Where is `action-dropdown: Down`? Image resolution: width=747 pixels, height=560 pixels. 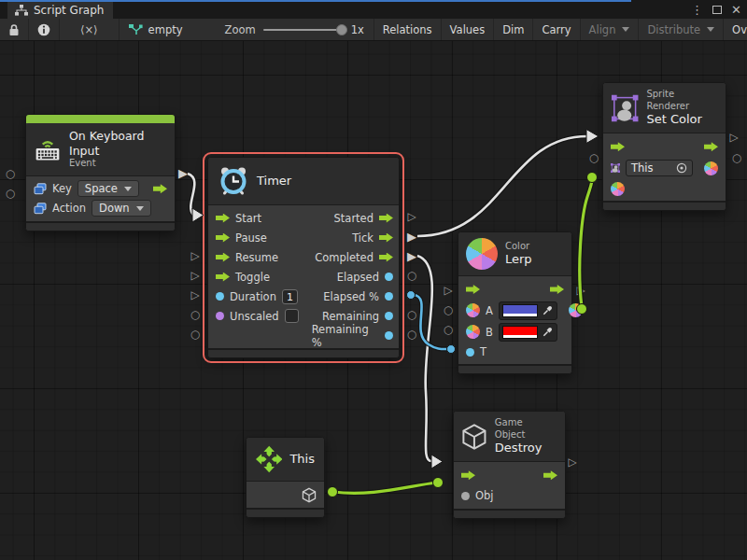
action-dropdown: Down is located at coordinates (121, 208).